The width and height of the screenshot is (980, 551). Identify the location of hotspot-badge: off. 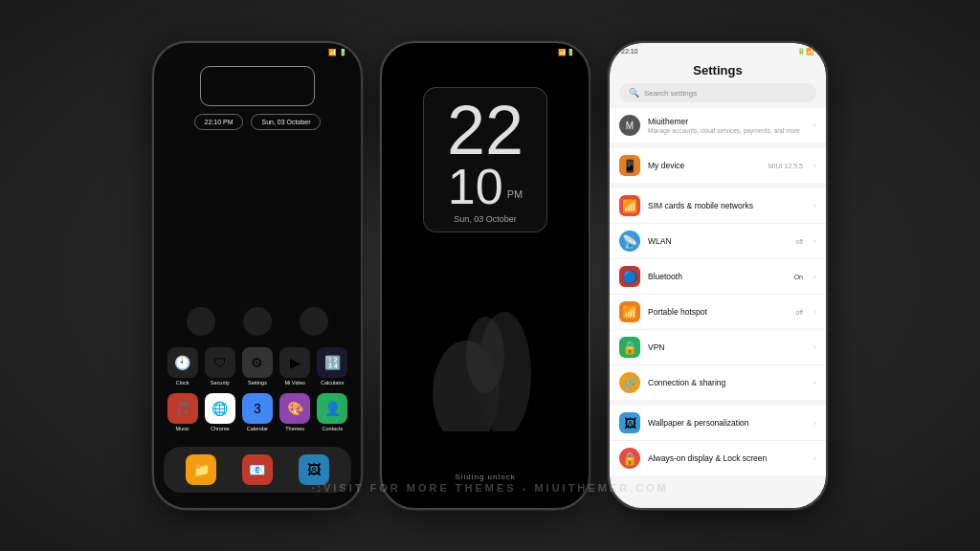
(799, 312).